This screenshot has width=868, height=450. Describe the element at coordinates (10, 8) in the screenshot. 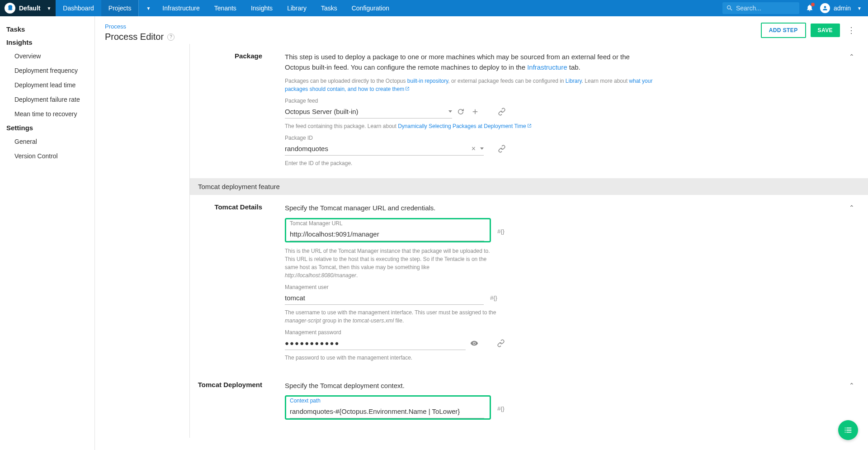

I see `octopus-logo-icon` at that location.